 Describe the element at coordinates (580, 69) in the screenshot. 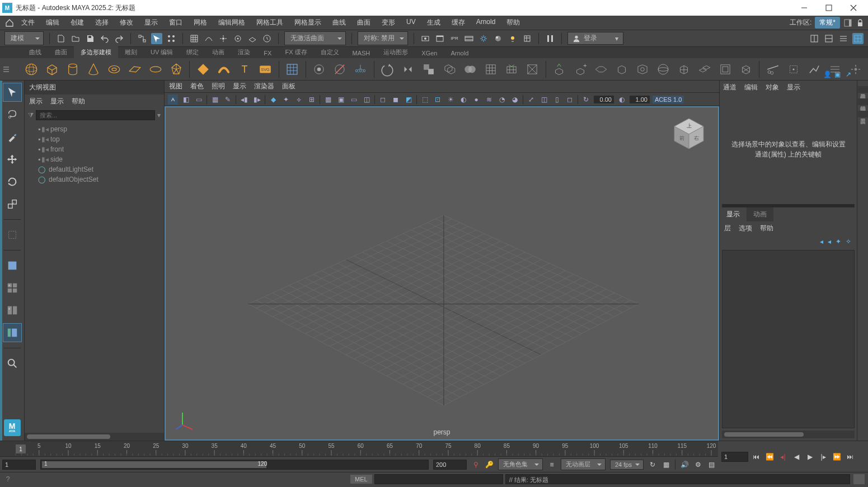

I see `extrude-add-icon: +` at that location.